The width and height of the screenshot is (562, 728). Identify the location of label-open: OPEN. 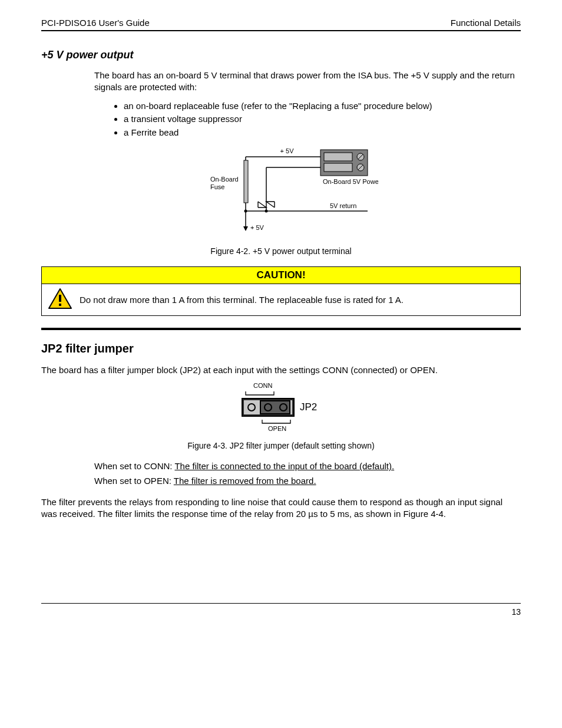
(277, 429).